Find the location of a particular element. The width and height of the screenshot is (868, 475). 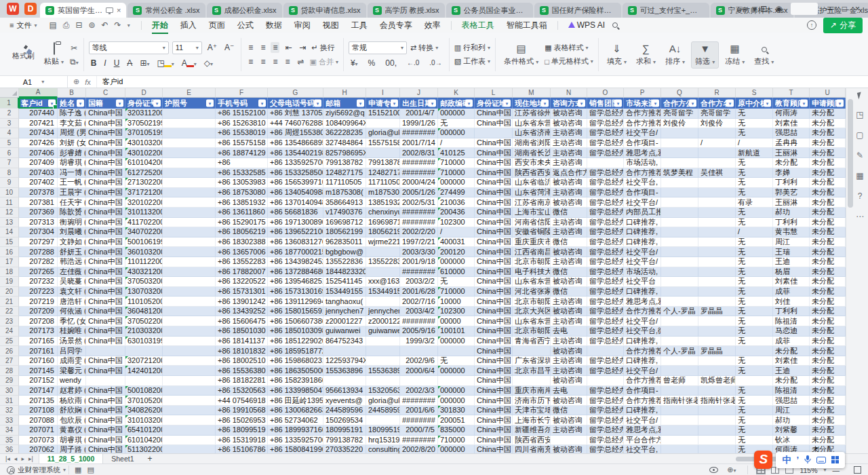

cell-A4: 207434 is located at coordinates (38, 133).